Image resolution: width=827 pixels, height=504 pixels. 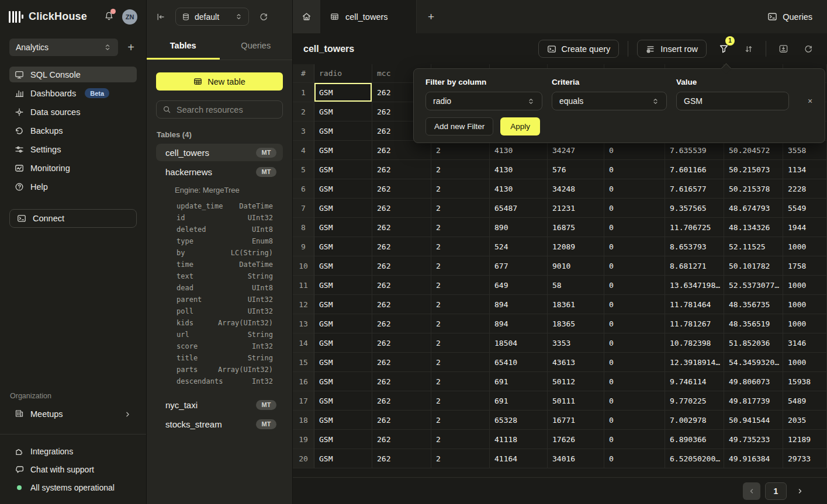 I want to click on cell-range: 1000, so click(x=805, y=285).